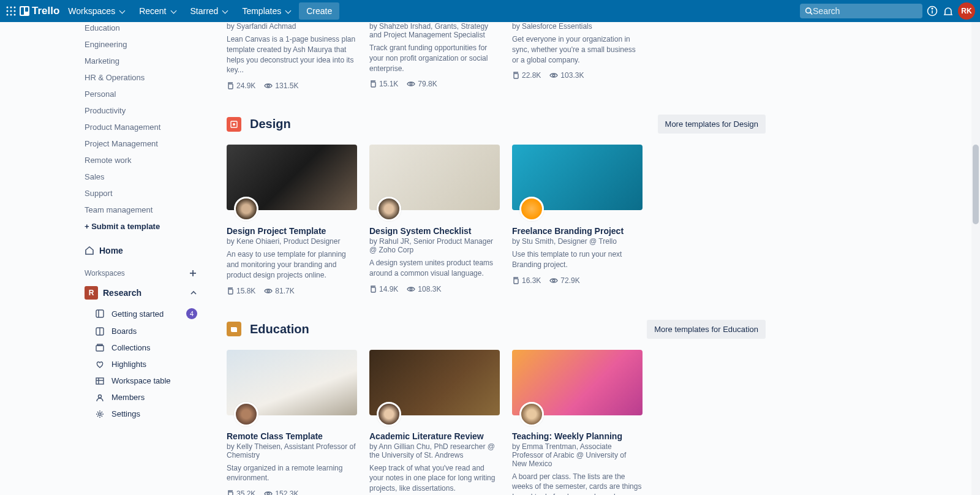 Image resolution: width=980 pixels, height=495 pixels. I want to click on card-desc: Get everyone in your organization in syn…, so click(577, 50).